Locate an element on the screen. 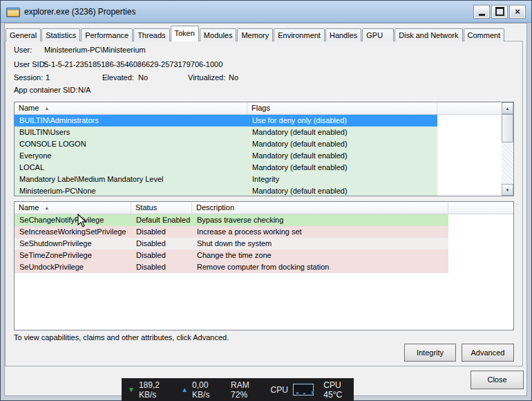  group-name: Everyone is located at coordinates (131, 156).